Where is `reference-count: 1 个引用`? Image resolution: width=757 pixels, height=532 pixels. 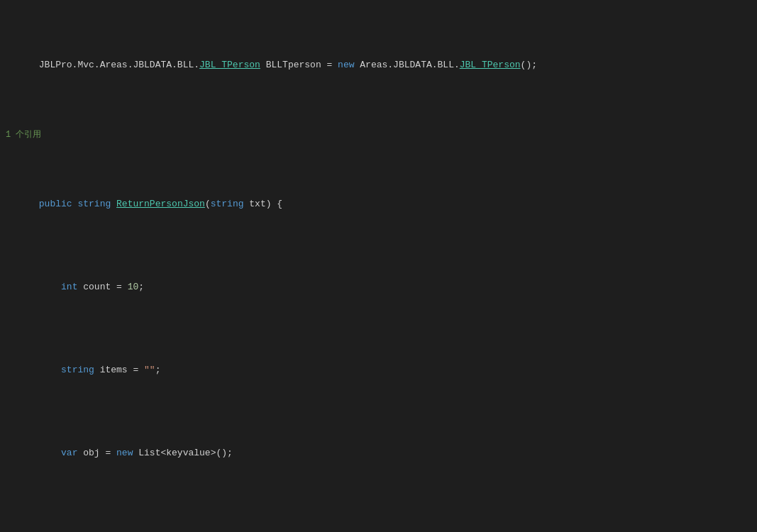
reference-count: 1 个引用 is located at coordinates (379, 135).